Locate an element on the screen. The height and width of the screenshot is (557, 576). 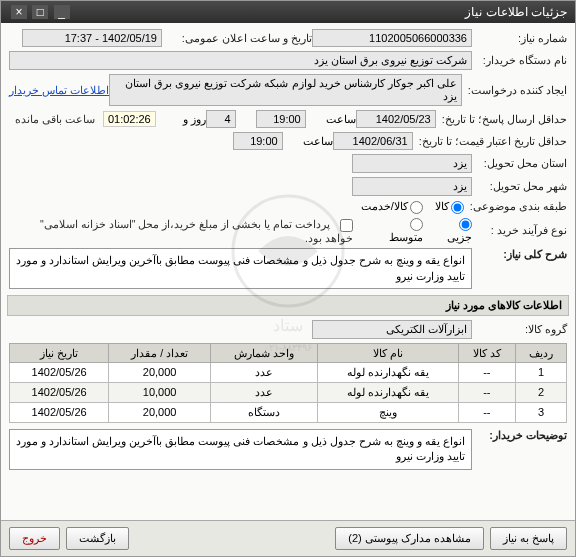
creator-label: ایجاد کننده درخواست: is located at coordinates (514, 90).